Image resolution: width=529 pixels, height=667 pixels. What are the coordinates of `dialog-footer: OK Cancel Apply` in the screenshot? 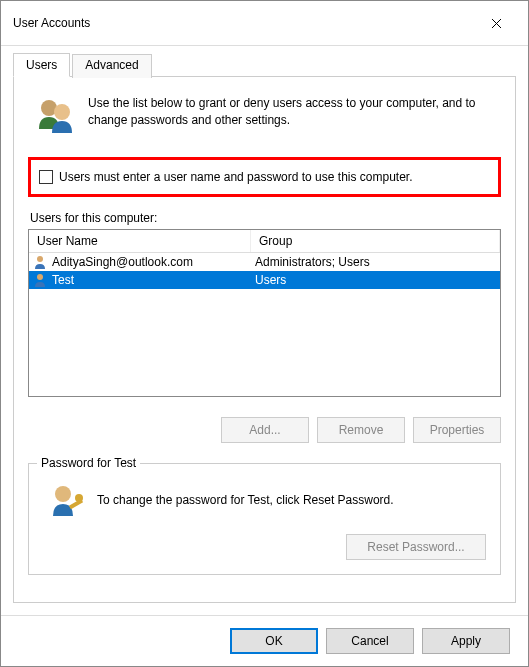 It's located at (264, 640).